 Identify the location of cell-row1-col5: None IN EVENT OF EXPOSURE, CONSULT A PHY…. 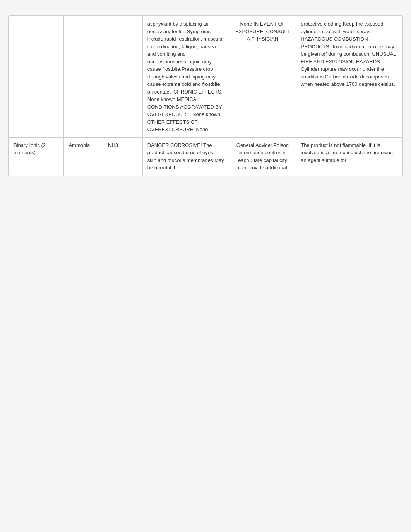
(262, 77).